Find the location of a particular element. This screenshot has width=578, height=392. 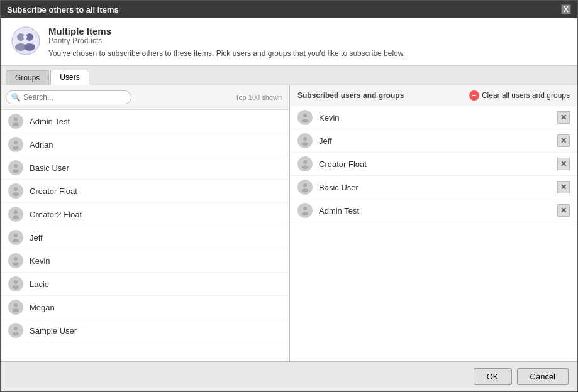

header-text: Multiple Items Pantry Products You've ch… is located at coordinates (226, 41).